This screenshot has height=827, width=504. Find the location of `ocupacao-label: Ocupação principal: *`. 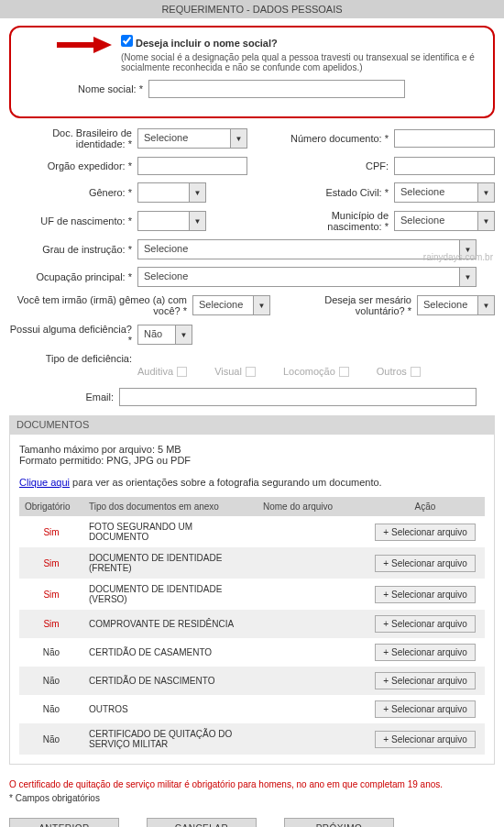

ocupacao-label: Ocupação principal: * is located at coordinates (73, 277).